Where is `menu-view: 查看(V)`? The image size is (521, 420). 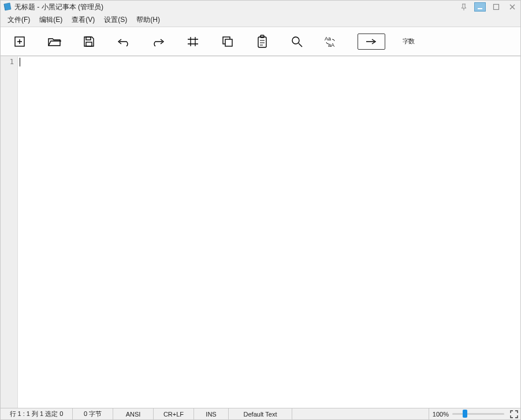
menu-view: 查看(V) is located at coordinates (83, 20).